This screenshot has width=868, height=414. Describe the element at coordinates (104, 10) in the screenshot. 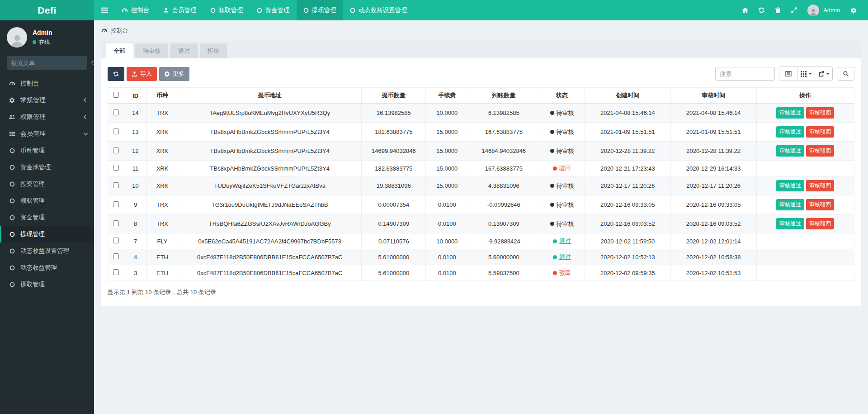

I see `hamburger-icon` at that location.